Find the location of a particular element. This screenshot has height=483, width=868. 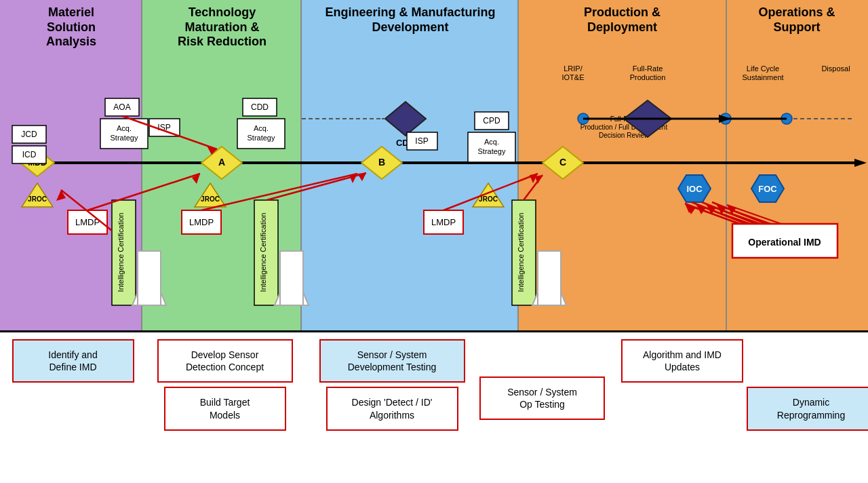

lrip-label: LRIP/IOT&E is located at coordinates (573, 73).